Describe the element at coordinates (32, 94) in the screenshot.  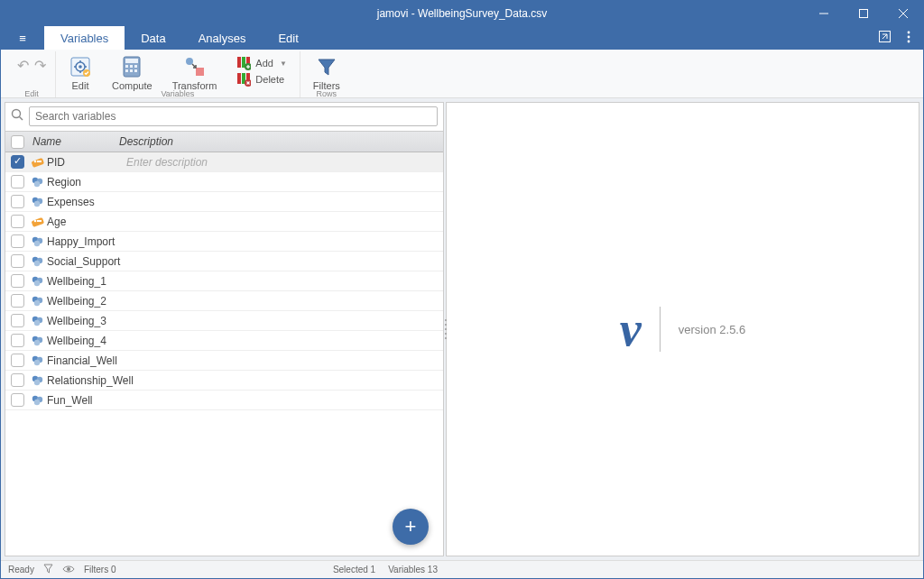
I see `ribbon-group-edit-label: Edit` at that location.